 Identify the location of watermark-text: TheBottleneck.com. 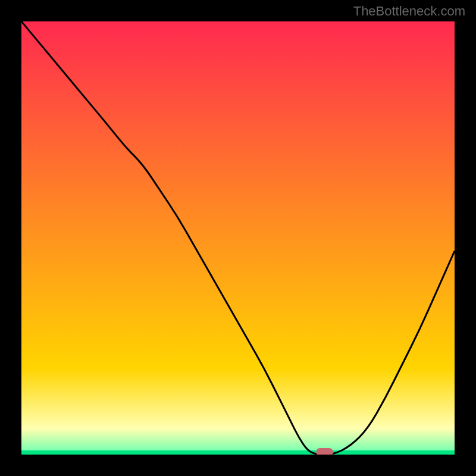
(409, 11).